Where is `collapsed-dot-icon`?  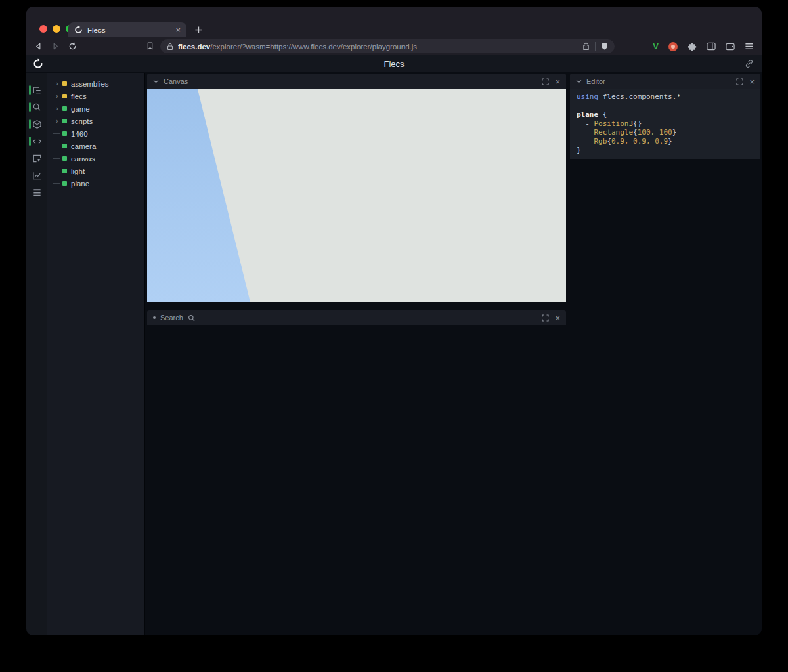
collapsed-dot-icon is located at coordinates (154, 318).